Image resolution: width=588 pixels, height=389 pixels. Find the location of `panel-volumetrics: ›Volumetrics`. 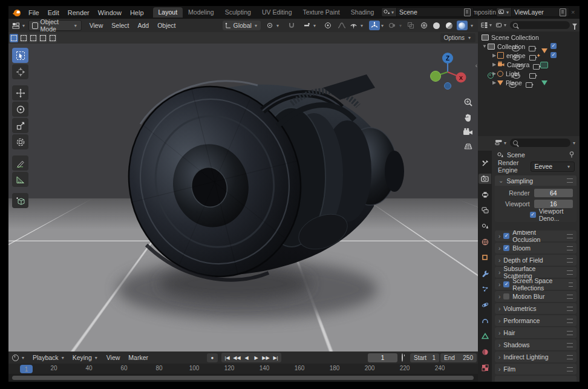

panel-volumetrics: ›Volumetrics is located at coordinates (536, 309).